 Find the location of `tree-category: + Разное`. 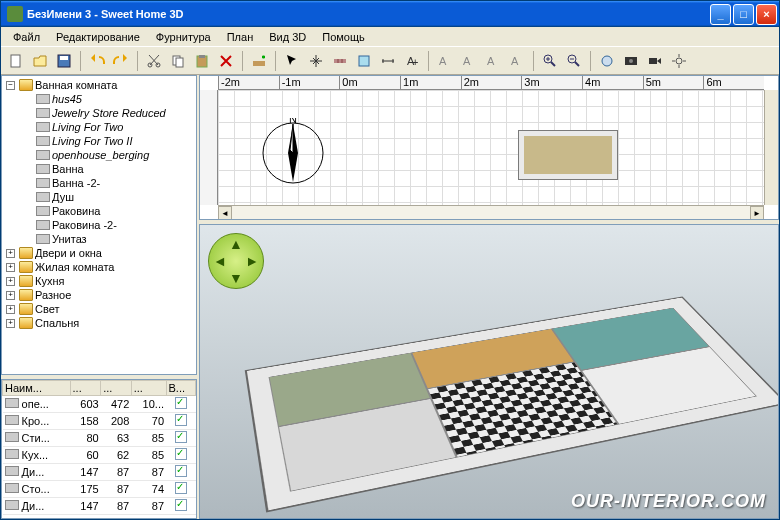

tree-category: + Разное is located at coordinates (99, 295).